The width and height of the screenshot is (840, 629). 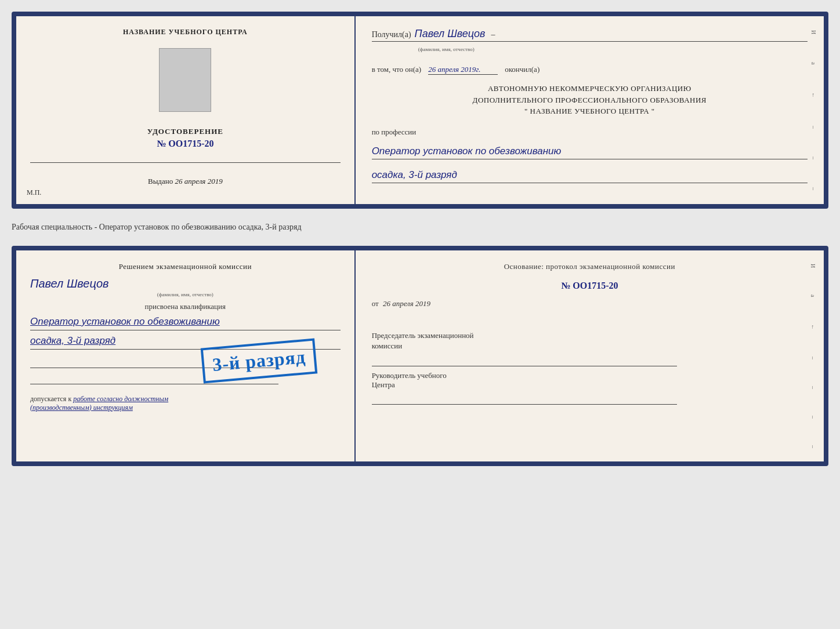 I want to click on from-date-row: от 26 апреля 2019, so click(x=589, y=304).